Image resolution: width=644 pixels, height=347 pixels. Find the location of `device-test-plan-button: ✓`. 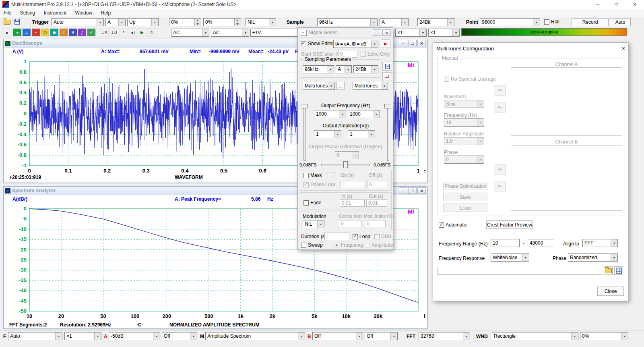

device-test-plan-button: ✓ is located at coordinates (91, 32).